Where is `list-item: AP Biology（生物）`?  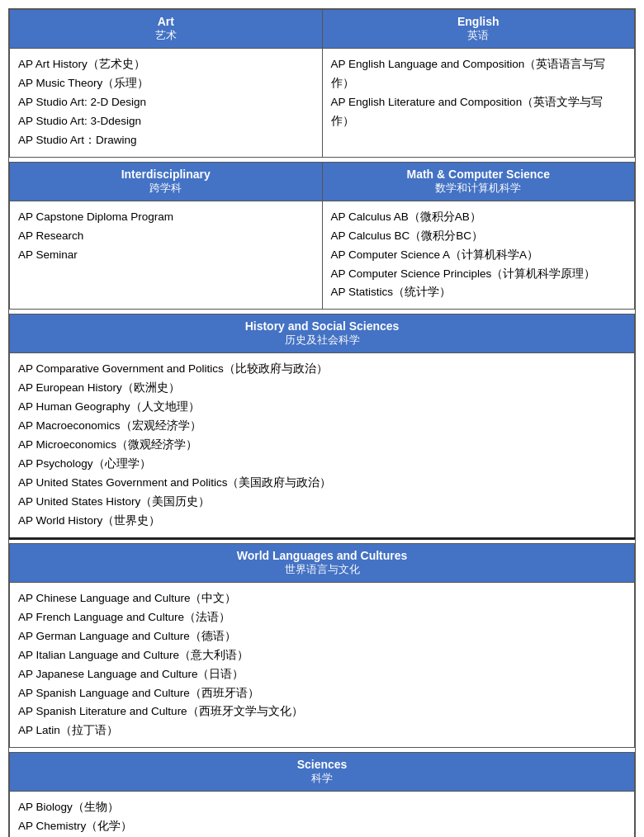 list-item: AP Biology（生物） is located at coordinates (322, 807).